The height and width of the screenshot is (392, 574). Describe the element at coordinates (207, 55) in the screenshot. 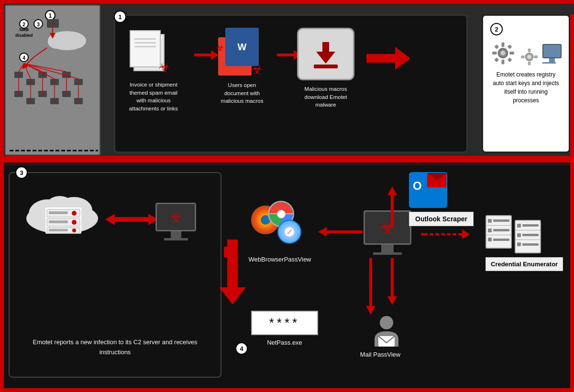

I see `arrow1` at that location.